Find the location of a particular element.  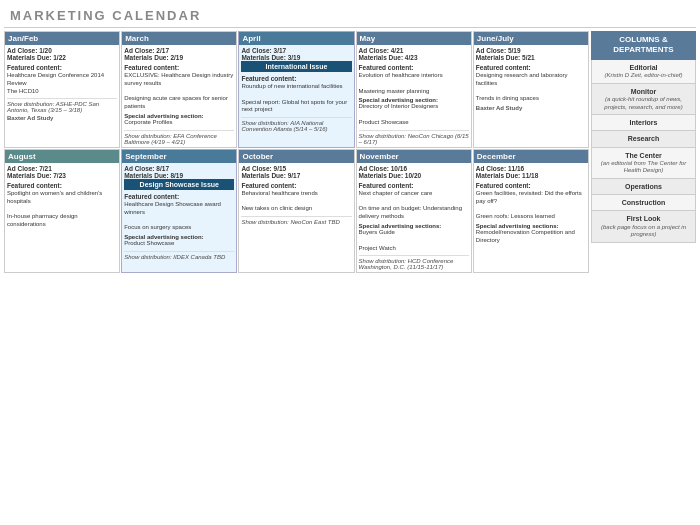

ad-close-september: Ad Close: 8/17 is located at coordinates (179, 168).